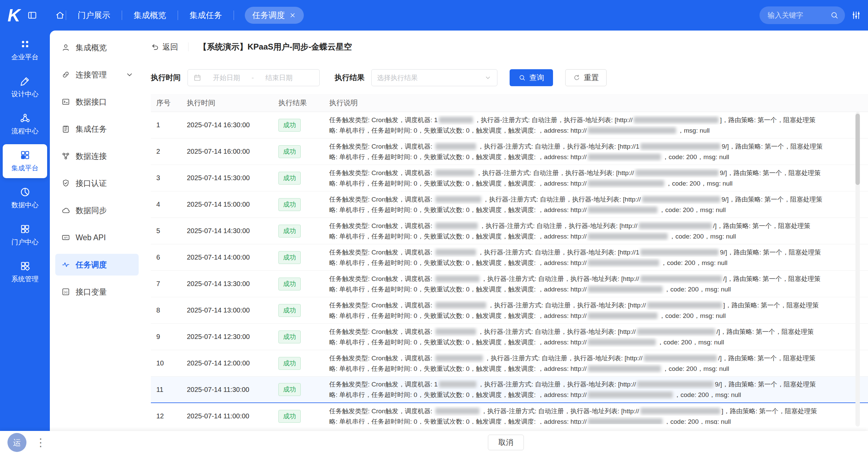 Image resolution: width=868 pixels, height=454 pixels. Describe the element at coordinates (509, 258) in the screenshot. I see `table-row: 62025-07-14 14:00:00成功任务触发类型: Cron触发，调度机…` at that location.